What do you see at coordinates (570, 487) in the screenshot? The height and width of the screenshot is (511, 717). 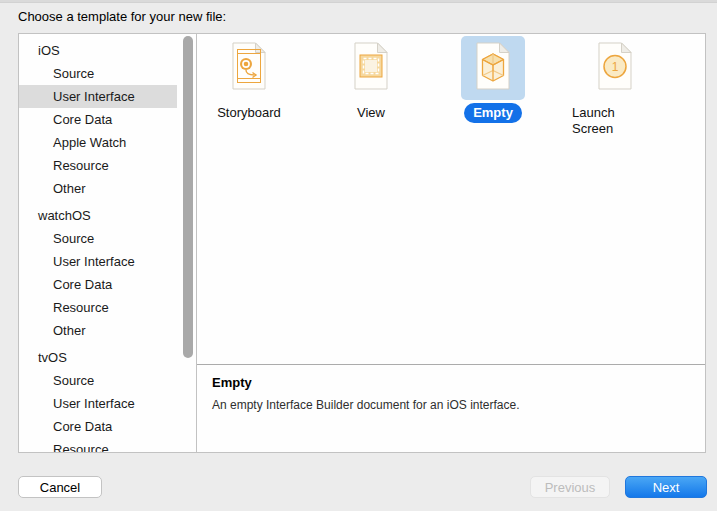 I see `previous-button: Previous` at bounding box center [570, 487].